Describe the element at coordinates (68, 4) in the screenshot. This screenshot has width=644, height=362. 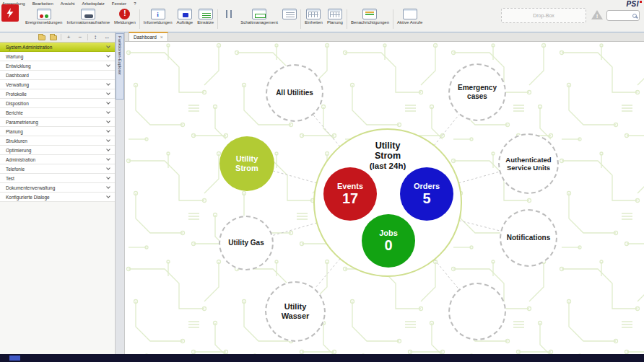
I see `menu-item-ansicht: Ansicht` at that location.